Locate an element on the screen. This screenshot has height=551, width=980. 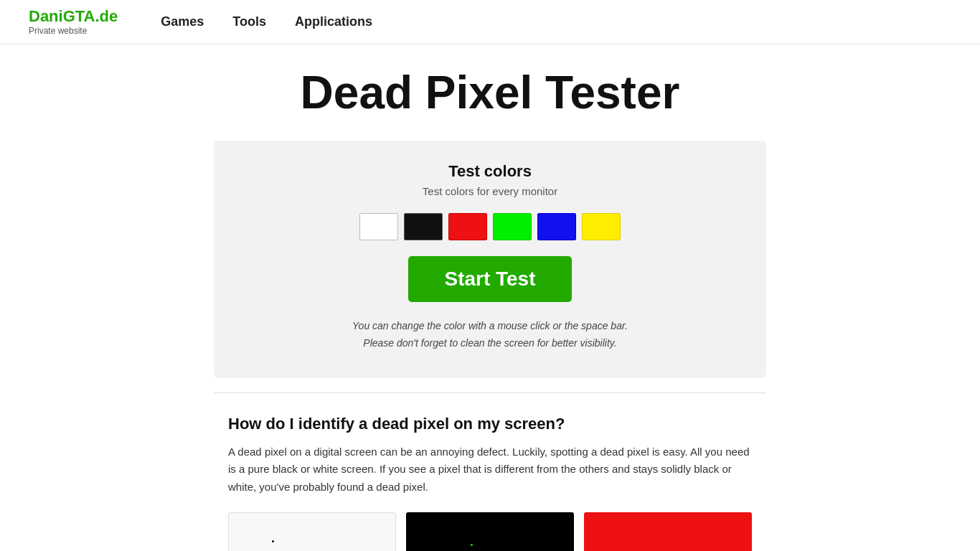
card-hint: You can change the color with a mouse cl… is located at coordinates (490, 335).